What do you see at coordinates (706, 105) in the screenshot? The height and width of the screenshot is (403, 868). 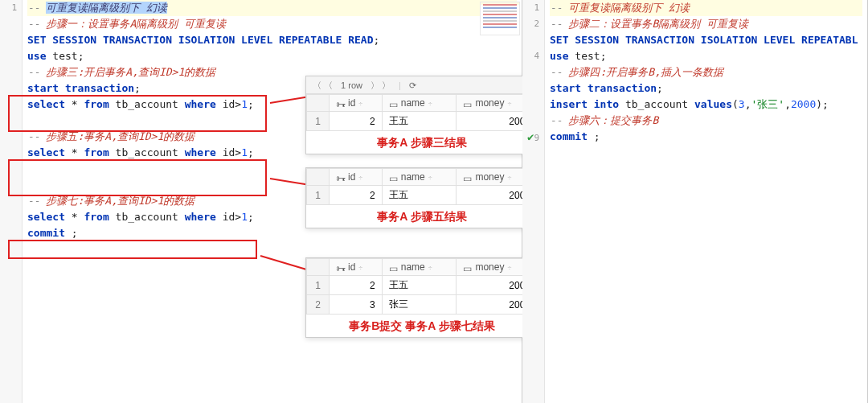 I see `code-line: insert into tb_account values(3,'张三',200…` at bounding box center [706, 105].